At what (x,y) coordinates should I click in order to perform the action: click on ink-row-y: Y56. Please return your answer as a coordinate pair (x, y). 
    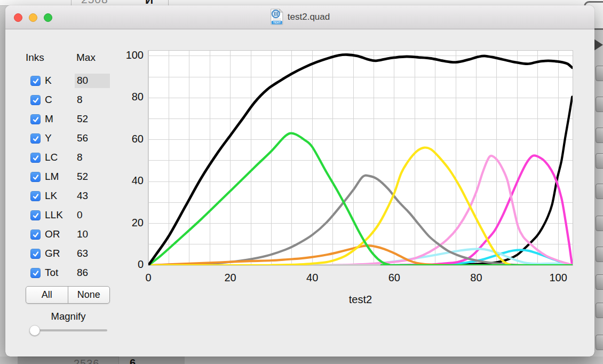
    Looking at the image, I should click on (73, 139).